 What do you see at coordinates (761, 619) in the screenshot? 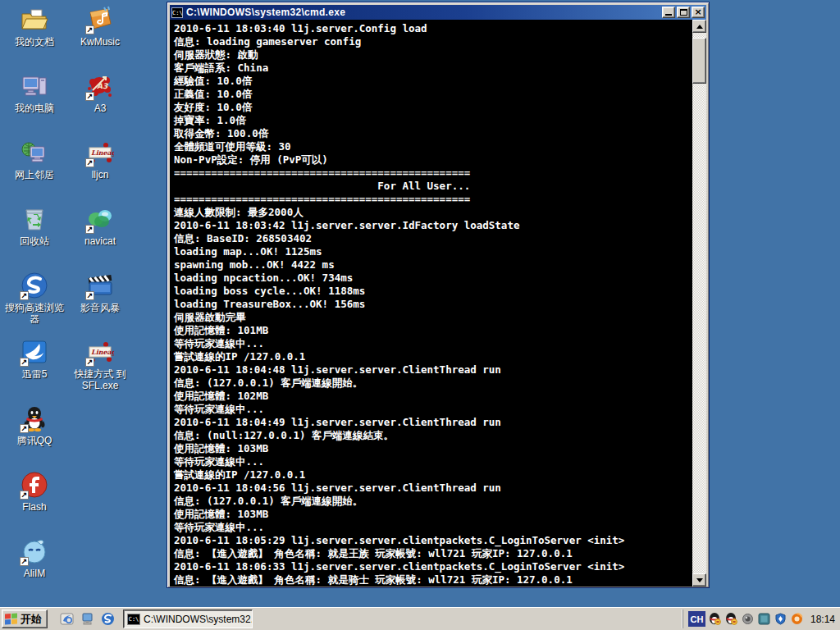
I see `system-tray: CH 18:14` at bounding box center [761, 619].